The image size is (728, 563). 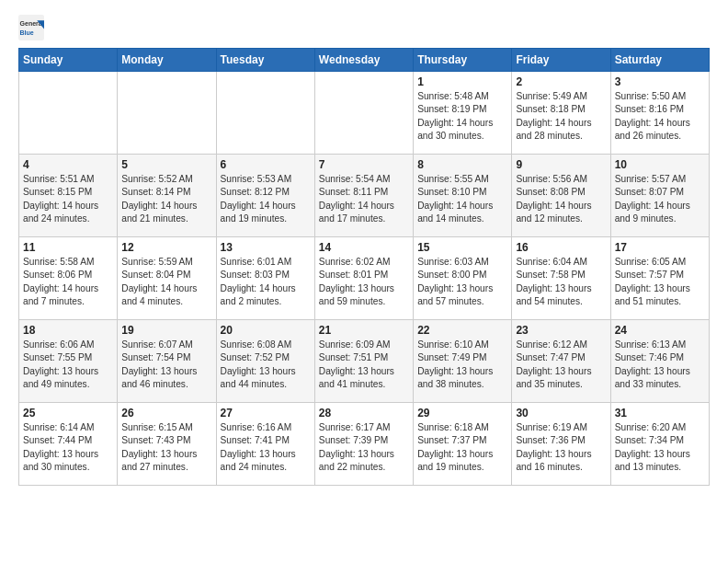 I want to click on day-info: Sunrise: 6:12 AMSunset: 7:47 PMDaylight:…, so click(x=561, y=364).